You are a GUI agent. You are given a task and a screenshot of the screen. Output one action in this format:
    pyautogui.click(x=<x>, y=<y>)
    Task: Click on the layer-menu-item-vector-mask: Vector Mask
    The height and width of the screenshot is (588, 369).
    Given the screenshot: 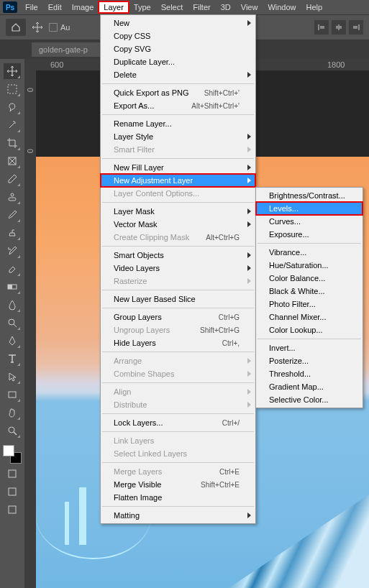 What is the action you would take?
    pyautogui.click(x=178, y=224)
    